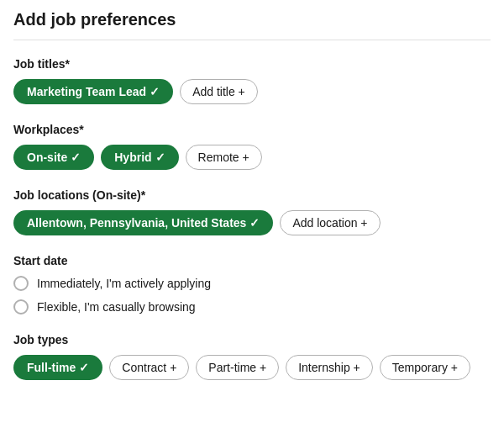 The width and height of the screenshot is (504, 444). What do you see at coordinates (150, 367) in the screenshot?
I see `chip-label: Contract +` at bounding box center [150, 367].